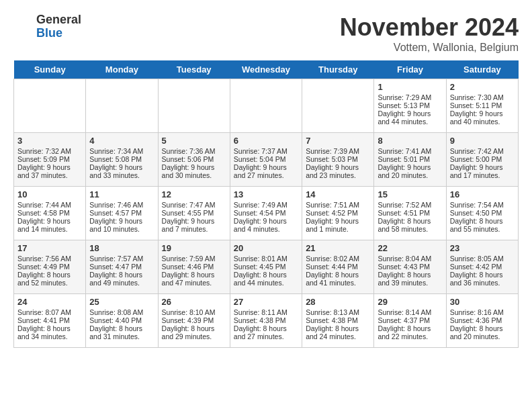  Describe the element at coordinates (482, 302) in the screenshot. I see `day-number: 30` at that location.